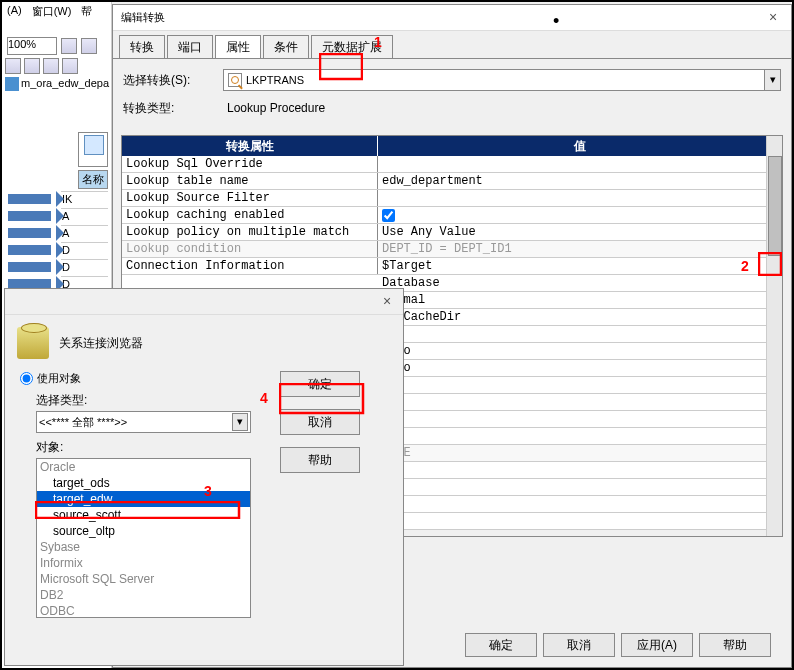 The width and height of the screenshot is (794, 670). Describe the element at coordinates (579, 645) in the screenshot. I see `dialog-cancel-button: 取消` at that location.